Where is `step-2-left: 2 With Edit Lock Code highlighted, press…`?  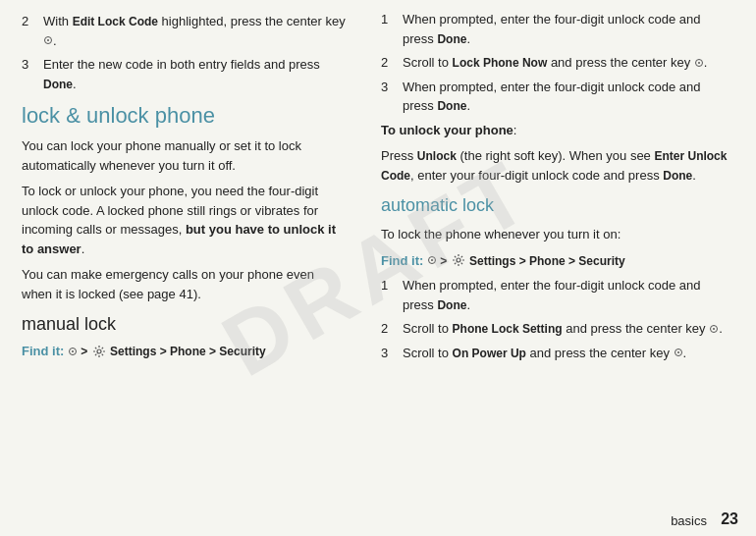 step-2-left: 2 With Edit Lock Code highlighted, press… is located at coordinates (184, 31).